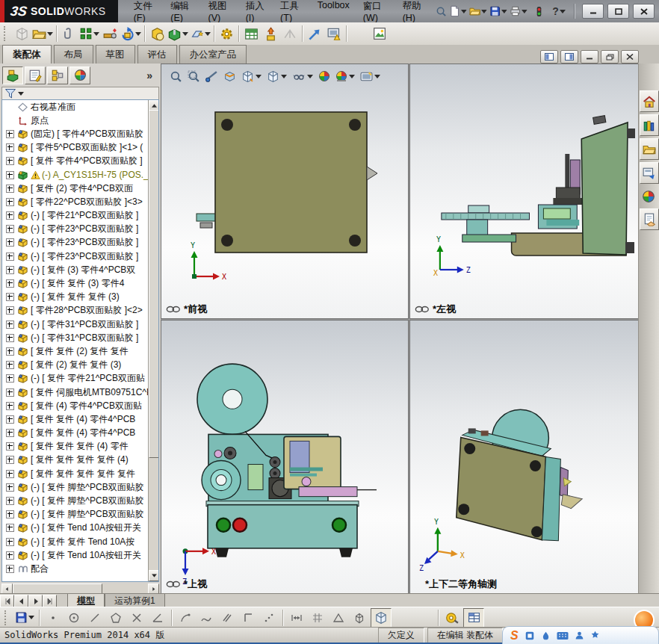 Image resolution: width=659 pixels, height=644 pixels. Describe the element at coordinates (206, 618) in the screenshot. I see `spline-icon` at that location.